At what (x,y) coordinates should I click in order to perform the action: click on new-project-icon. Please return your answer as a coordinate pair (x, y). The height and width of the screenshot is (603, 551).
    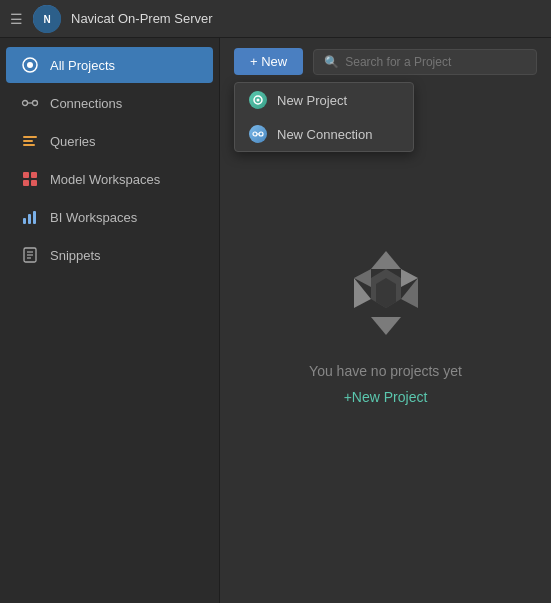
    Looking at the image, I should click on (258, 100).